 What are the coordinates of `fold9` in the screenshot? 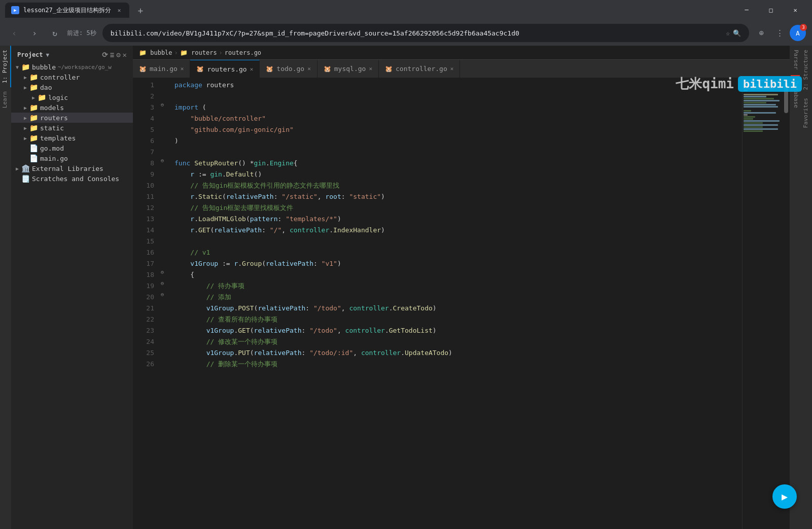 It's located at (162, 174).